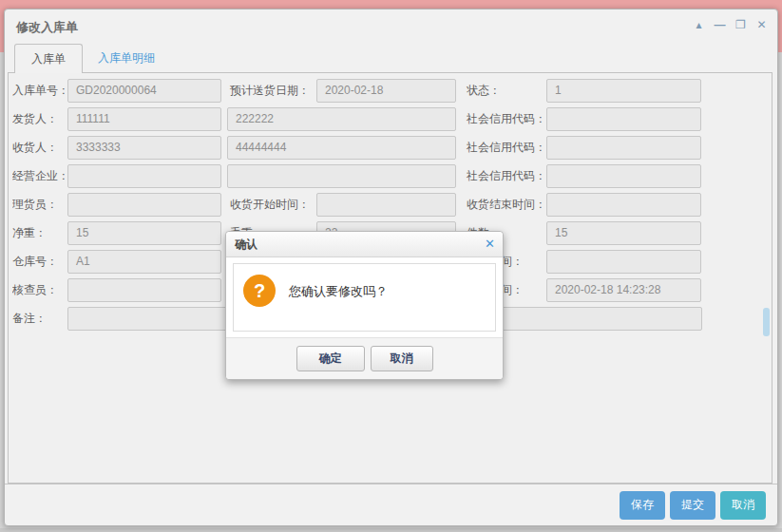 The width and height of the screenshot is (782, 532). Describe the element at coordinates (144, 177) in the screenshot. I see `operating-company-input` at that location.